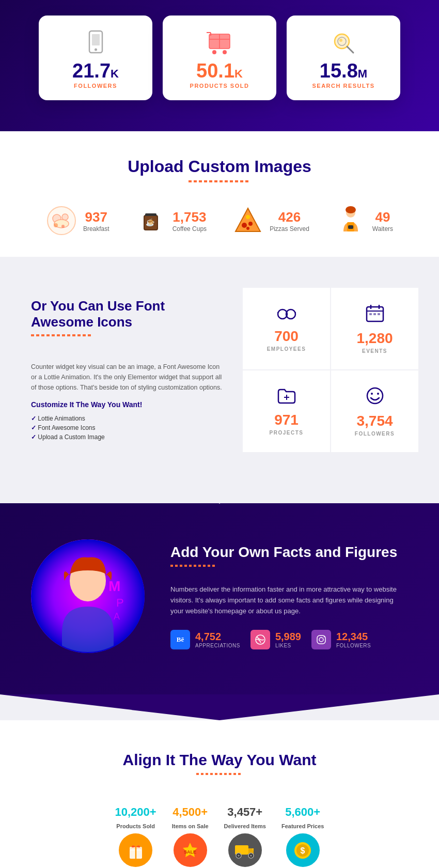 This screenshot has width=439, height=868. I want to click on align-prices-number: 5,600+, so click(303, 812).